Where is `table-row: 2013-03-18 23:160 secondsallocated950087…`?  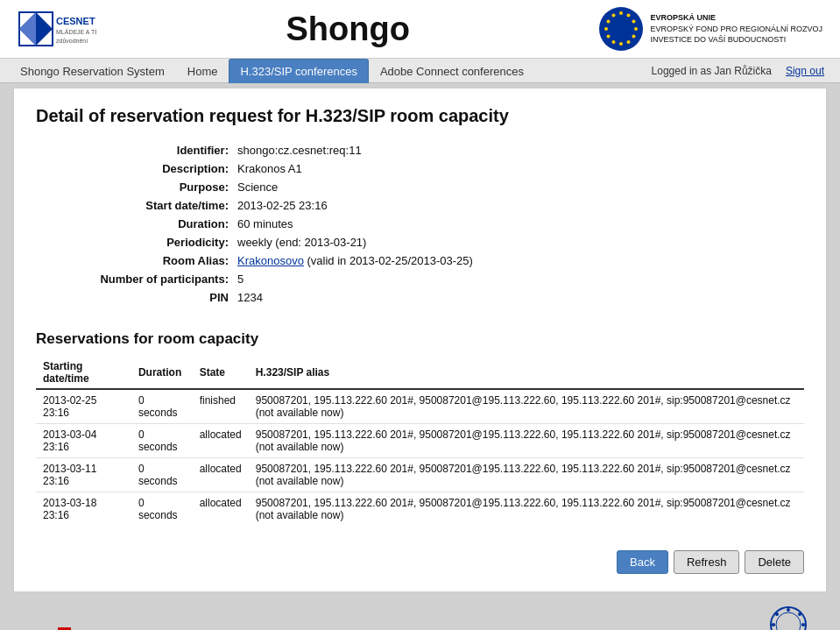 table-row: 2013-03-18 23:160 secondsallocated950087… is located at coordinates (420, 510).